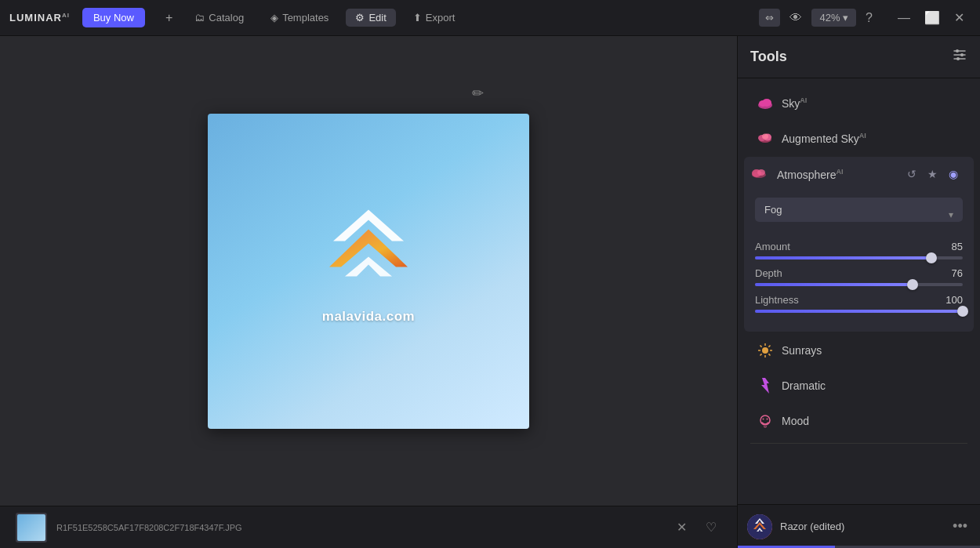 The image size is (980, 548). What do you see at coordinates (872, 386) in the screenshot?
I see `dramatic-label: Dramatic` at bounding box center [872, 386].